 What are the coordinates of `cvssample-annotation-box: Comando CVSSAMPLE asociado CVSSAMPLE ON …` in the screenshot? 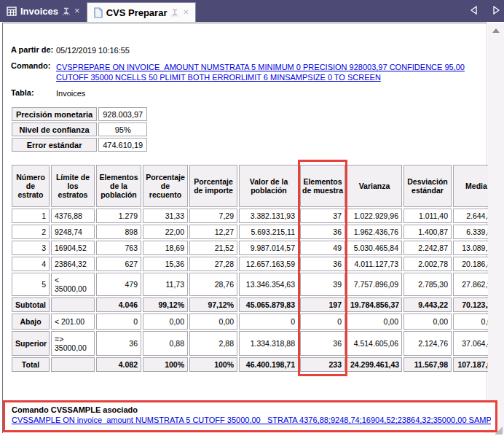 It's located at (251, 416).